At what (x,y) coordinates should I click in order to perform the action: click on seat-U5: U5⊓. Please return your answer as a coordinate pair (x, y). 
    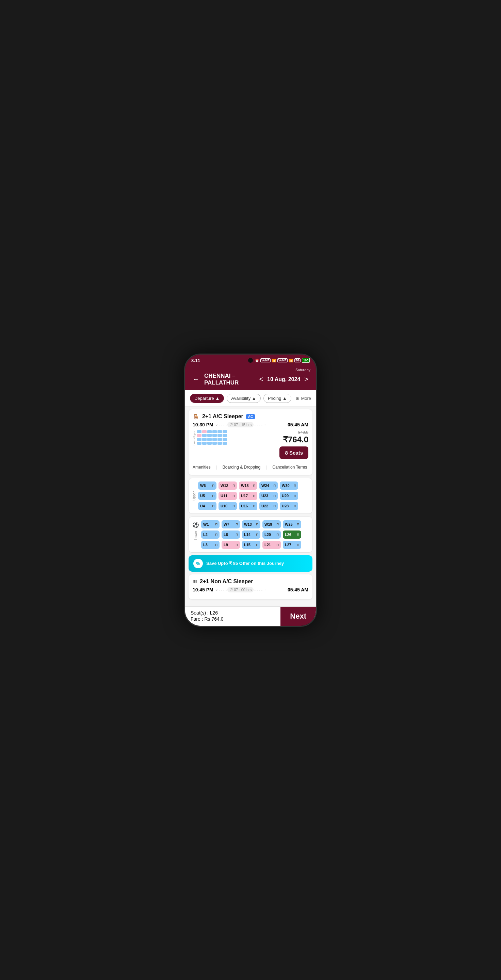
    Looking at the image, I should click on (207, 496).